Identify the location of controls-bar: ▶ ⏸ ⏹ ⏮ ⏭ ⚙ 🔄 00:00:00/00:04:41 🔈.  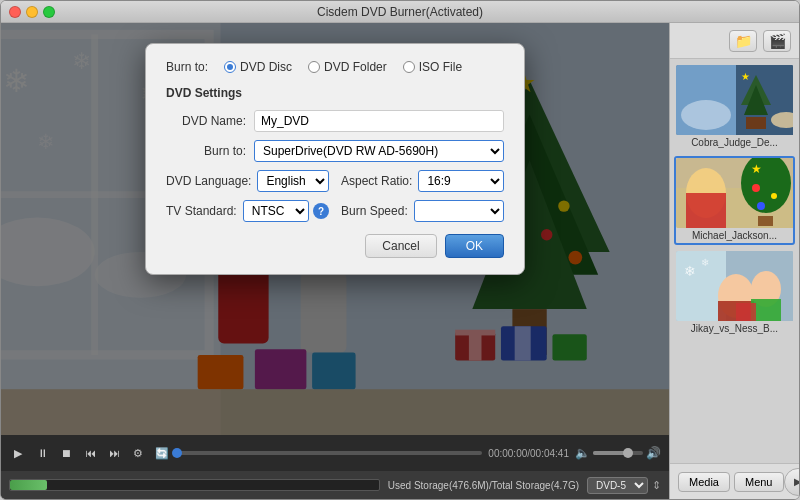
(335, 453).